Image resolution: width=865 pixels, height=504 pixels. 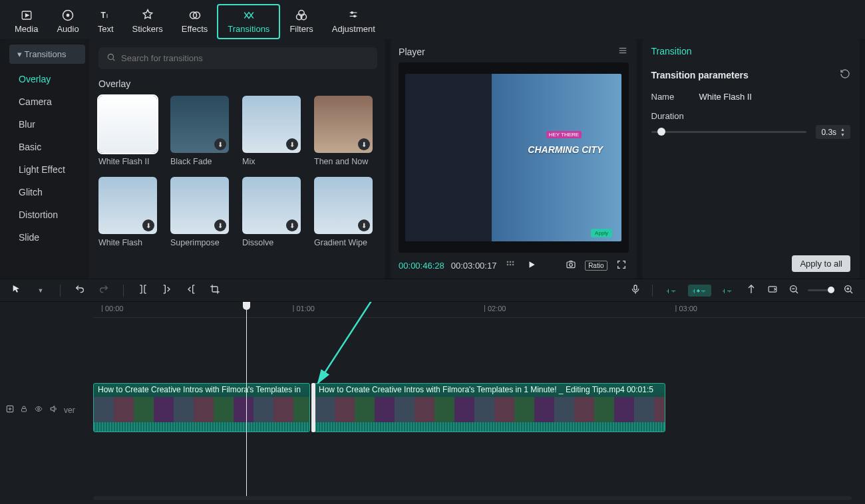 I want to click on preview-tag: HEY THERE, so click(x=564, y=134).